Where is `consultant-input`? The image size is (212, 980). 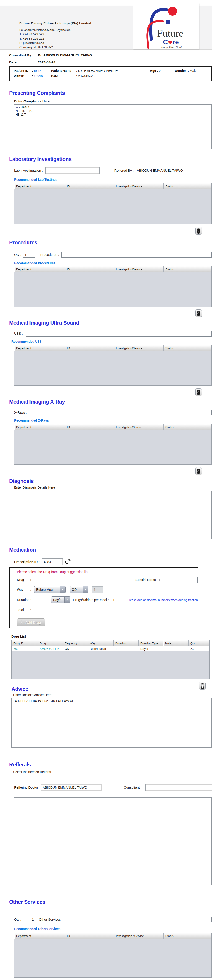 consultant-input is located at coordinates (179, 788).